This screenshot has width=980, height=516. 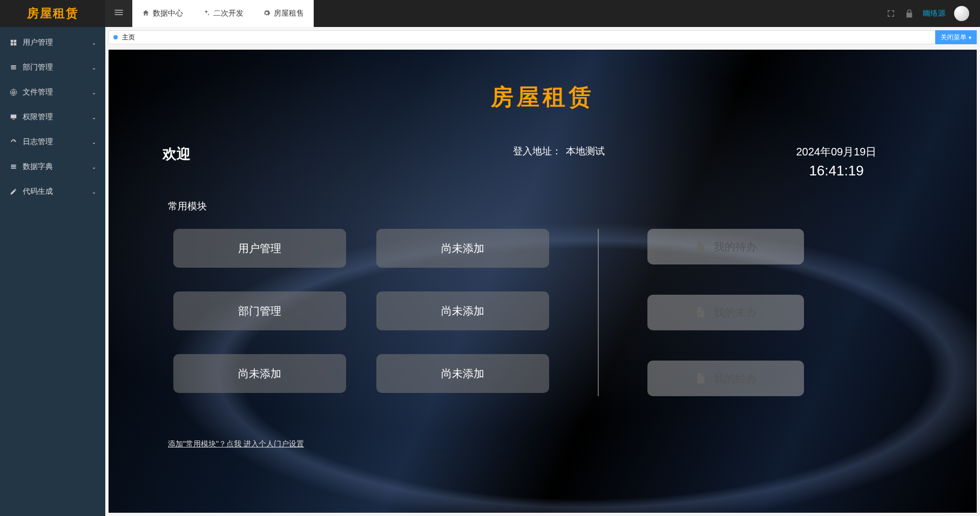 I want to click on sidebar-item-label: 用户管理, so click(x=38, y=43).